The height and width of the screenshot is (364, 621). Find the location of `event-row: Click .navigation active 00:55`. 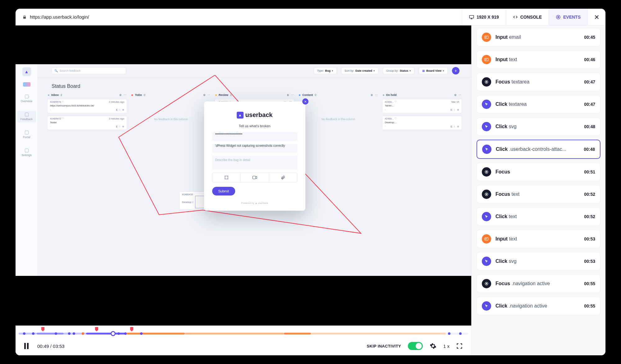

event-row: Click .navigation active 00:55 is located at coordinates (539, 306).